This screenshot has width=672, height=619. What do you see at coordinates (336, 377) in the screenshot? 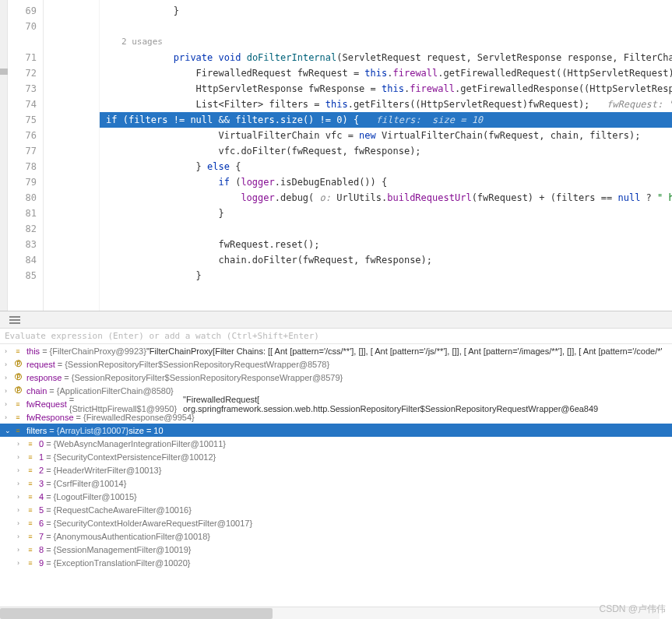
I see `variable-row: ›ⓟresponse = {SessionRepositoryFilter$Se…` at bounding box center [336, 377].